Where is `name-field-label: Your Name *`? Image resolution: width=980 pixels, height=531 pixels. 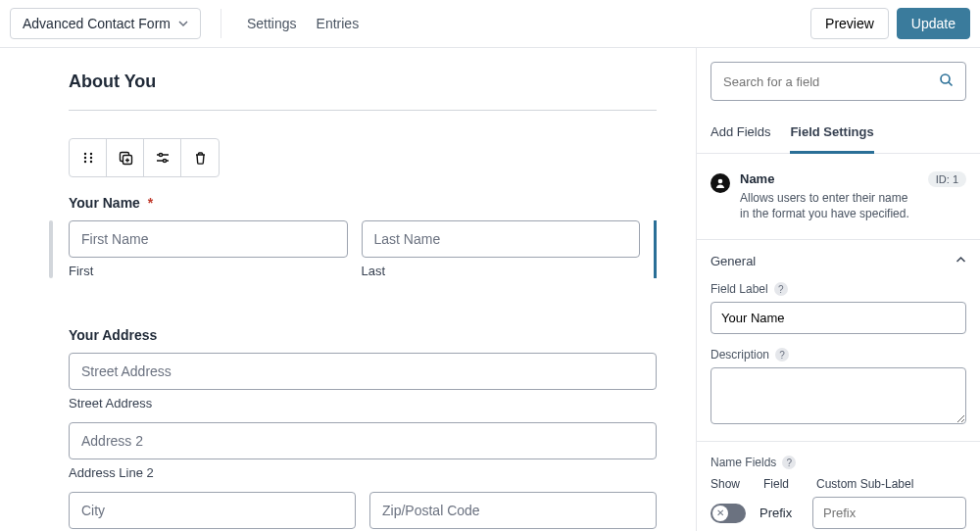
name-field-label: Your Name * is located at coordinates (363, 203).